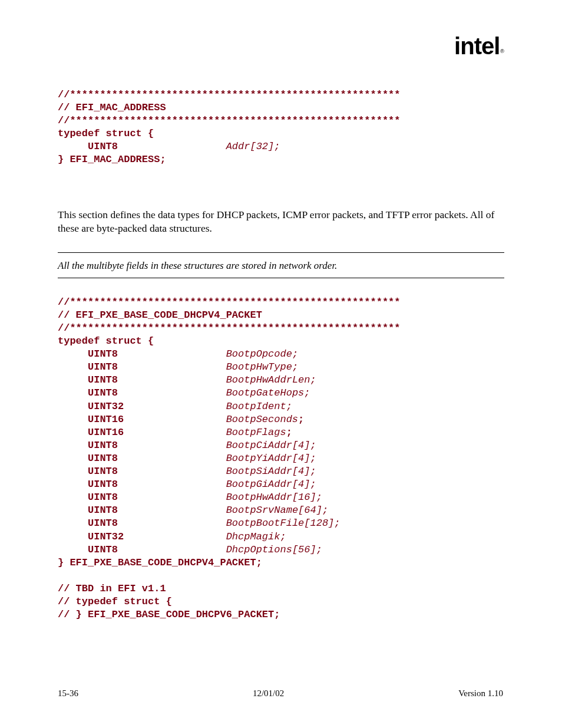 This screenshot has width=562, height=728. What do you see at coordinates (478, 46) in the screenshot?
I see `intel-logo: intel®` at bounding box center [478, 46].